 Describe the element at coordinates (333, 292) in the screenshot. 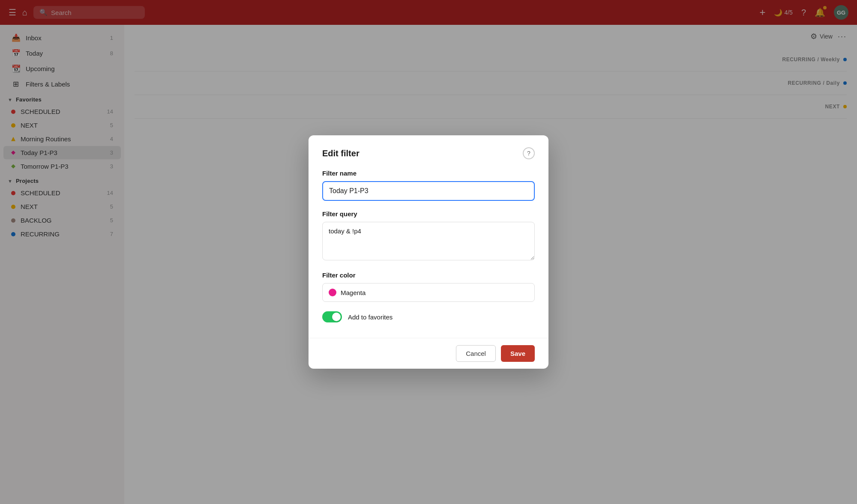

I see `color-circle-magenta` at that location.